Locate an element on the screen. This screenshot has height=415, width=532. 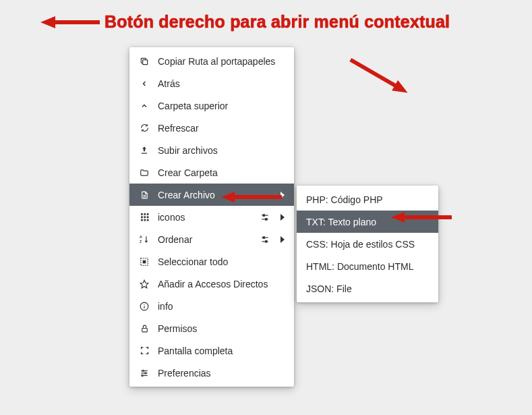
fullscreen-icon is located at coordinates (144, 351).